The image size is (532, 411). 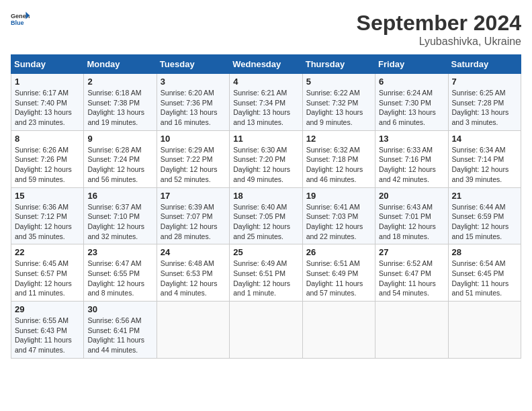 What do you see at coordinates (120, 107) in the screenshot?
I see `day-info: Sunrise: 6:18 AMSunset: 7:38 PMDaylight:…` at bounding box center [120, 107].